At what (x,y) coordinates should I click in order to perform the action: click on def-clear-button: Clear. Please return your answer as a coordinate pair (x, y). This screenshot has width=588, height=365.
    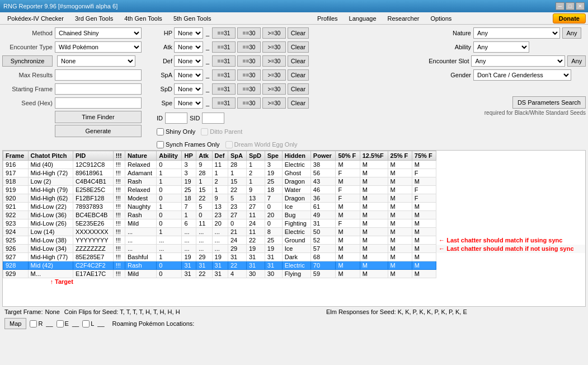
    Looking at the image, I should click on (298, 61).